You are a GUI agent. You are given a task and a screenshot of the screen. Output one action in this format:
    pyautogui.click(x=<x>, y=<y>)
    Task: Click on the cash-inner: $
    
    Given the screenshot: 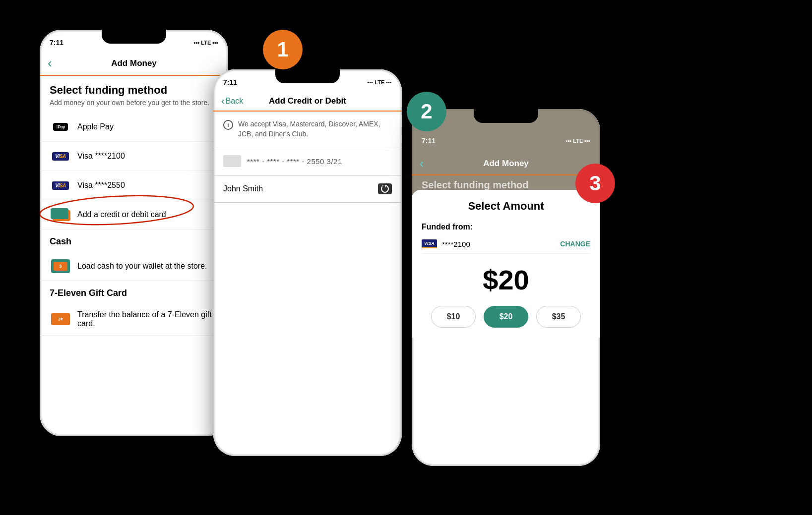 What is the action you would take?
    pyautogui.click(x=61, y=266)
    